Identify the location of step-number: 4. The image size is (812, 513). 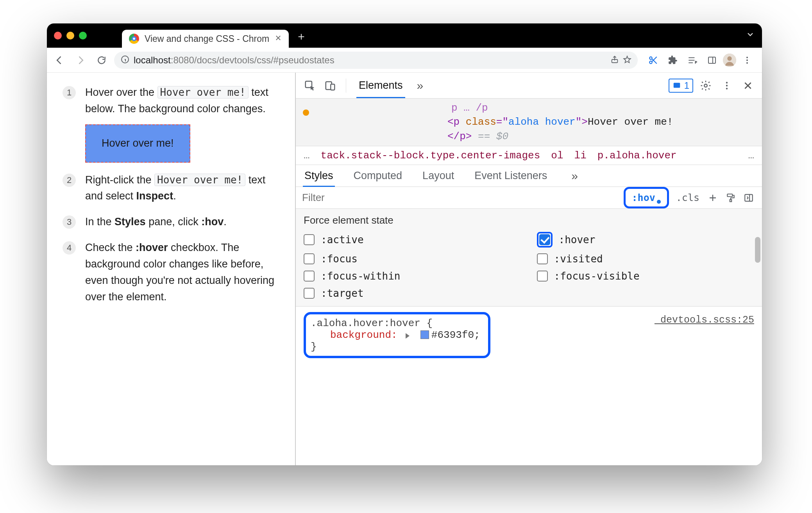
(69, 248).